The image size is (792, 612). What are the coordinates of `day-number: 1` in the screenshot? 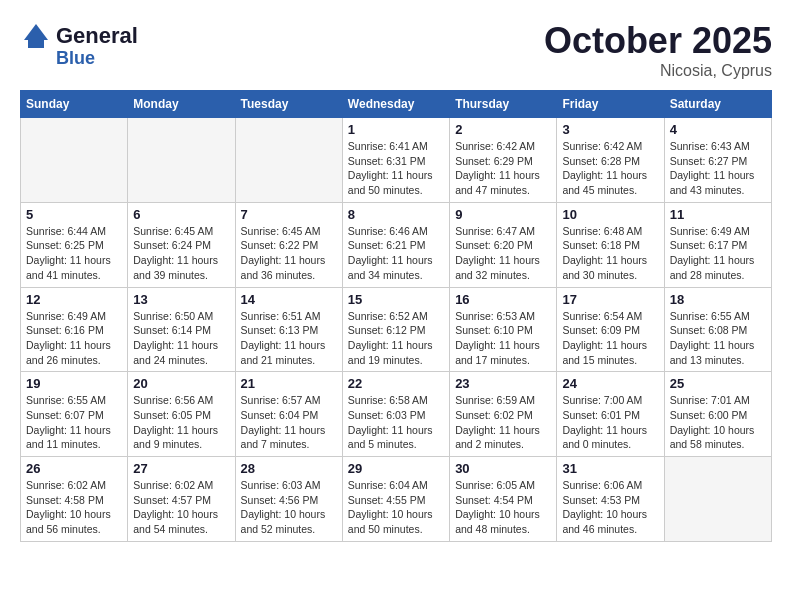 It's located at (396, 130).